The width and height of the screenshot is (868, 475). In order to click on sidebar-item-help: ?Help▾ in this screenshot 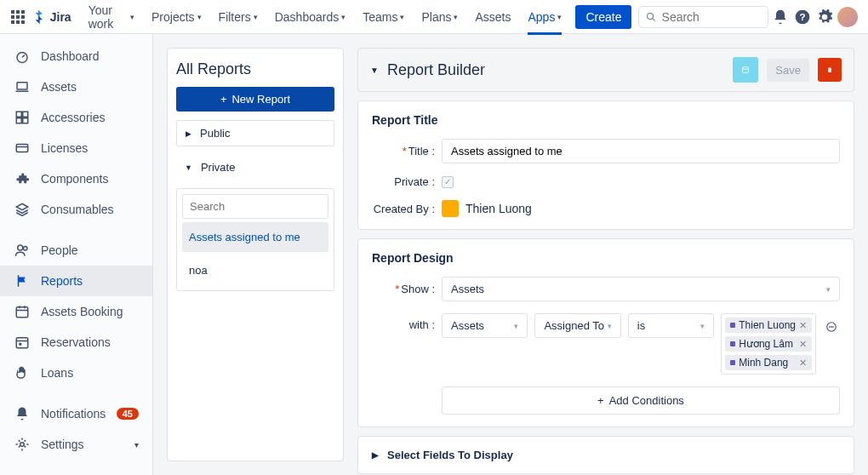, I will do `click(77, 472)`.